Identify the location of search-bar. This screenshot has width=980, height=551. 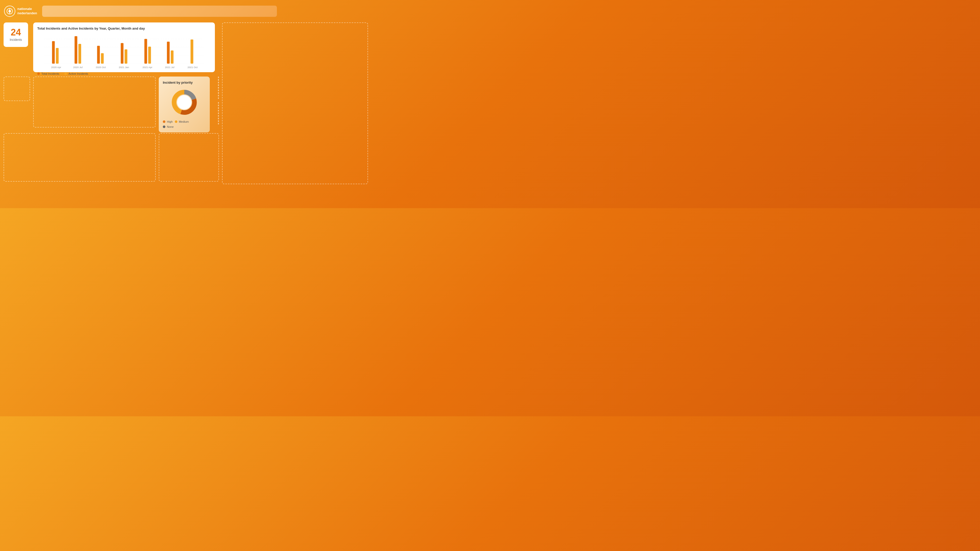
(160, 11).